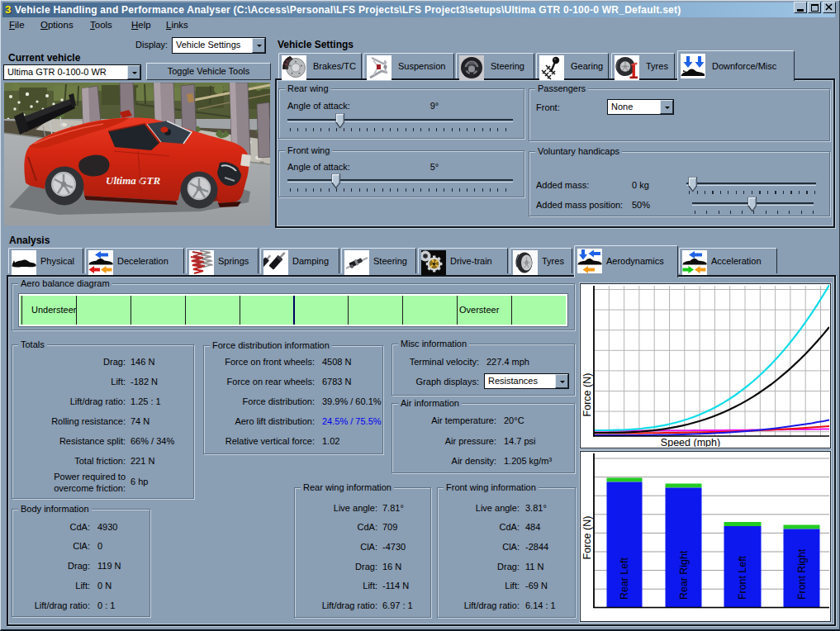  What do you see at coordinates (133, 180) in the screenshot?
I see `svg-text: Ultima GTR` at bounding box center [133, 180].